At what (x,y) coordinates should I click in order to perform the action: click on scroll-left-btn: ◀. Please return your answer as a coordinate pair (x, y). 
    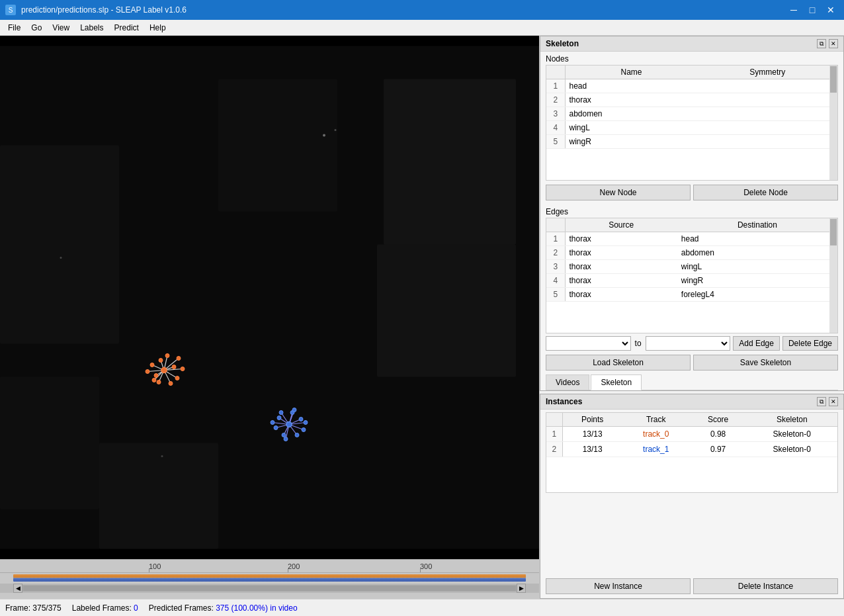
    Looking at the image, I should click on (18, 588).